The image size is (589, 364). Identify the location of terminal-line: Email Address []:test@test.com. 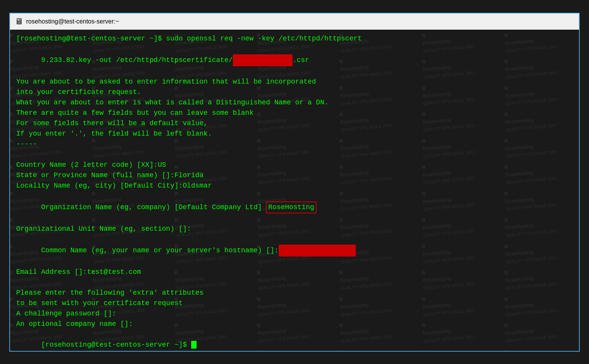
(294, 272).